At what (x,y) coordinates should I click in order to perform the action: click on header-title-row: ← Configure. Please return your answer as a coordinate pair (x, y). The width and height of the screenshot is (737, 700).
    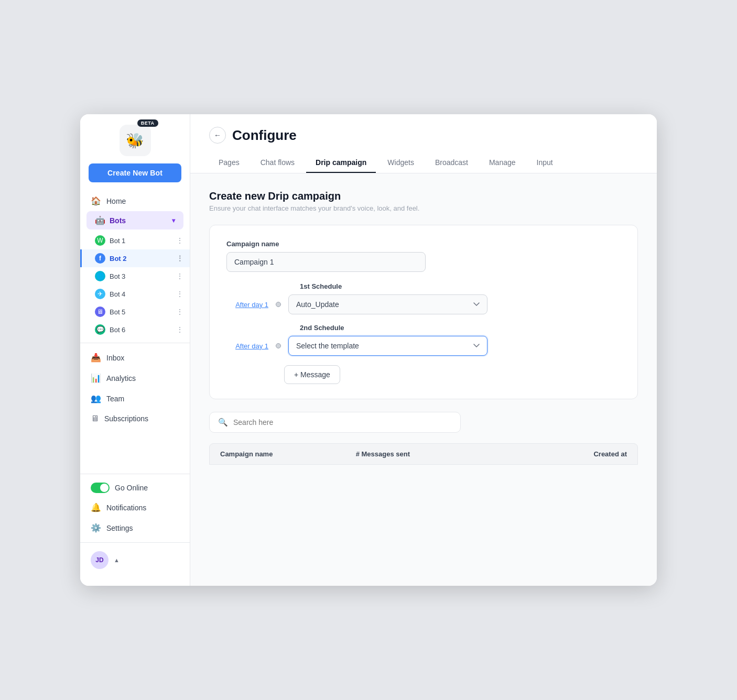
    Looking at the image, I should click on (424, 135).